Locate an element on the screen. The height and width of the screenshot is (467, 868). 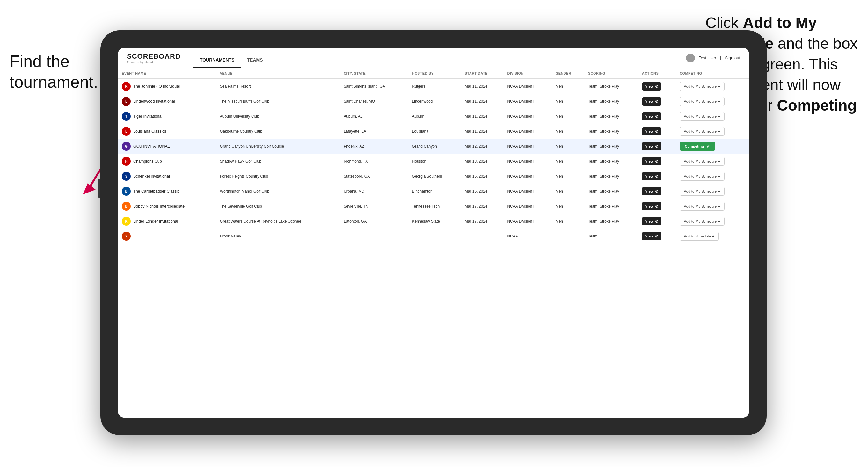
cell-start-date: Mar 13, 2024 is located at coordinates (483, 161).